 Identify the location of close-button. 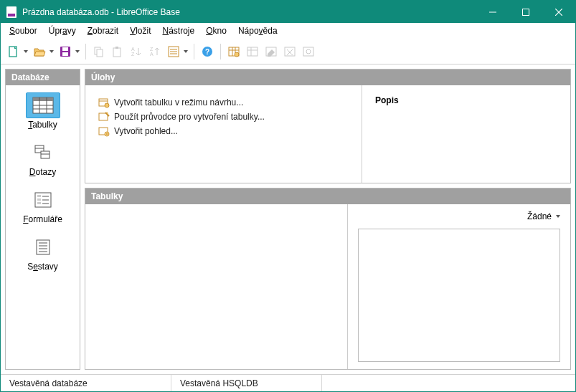
(559, 11).